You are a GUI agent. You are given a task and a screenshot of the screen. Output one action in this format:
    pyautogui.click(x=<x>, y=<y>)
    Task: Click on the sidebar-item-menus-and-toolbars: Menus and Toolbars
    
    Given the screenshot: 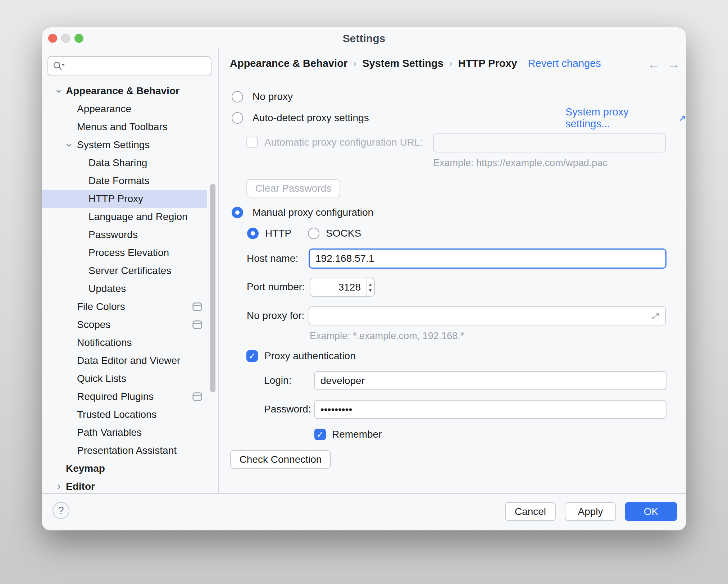 What is the action you would take?
    pyautogui.click(x=124, y=127)
    